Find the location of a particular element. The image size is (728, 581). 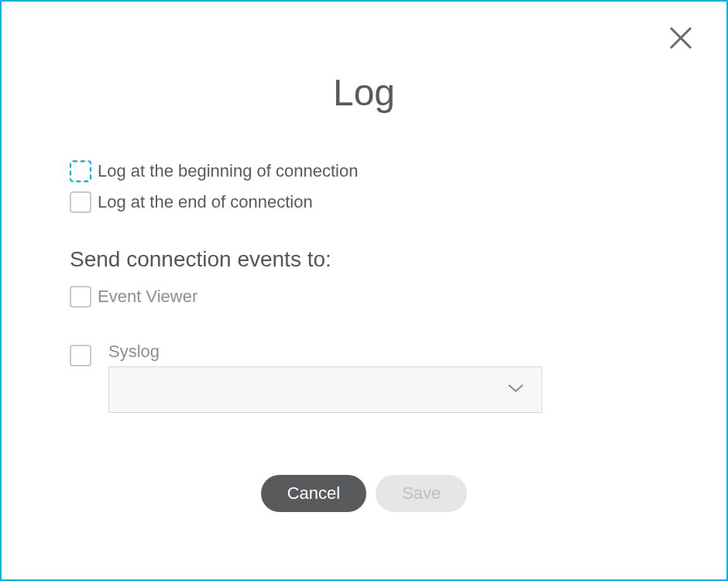

event-viewer-checkbox is located at coordinates (81, 297).